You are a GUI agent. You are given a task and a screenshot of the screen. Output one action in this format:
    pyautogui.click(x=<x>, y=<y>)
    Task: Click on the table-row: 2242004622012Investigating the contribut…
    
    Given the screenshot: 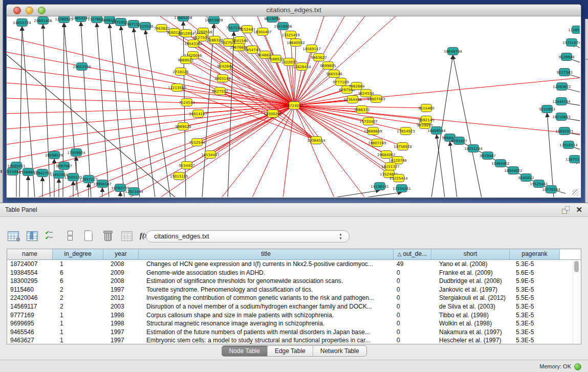 What is the action you would take?
    pyautogui.click(x=294, y=298)
    